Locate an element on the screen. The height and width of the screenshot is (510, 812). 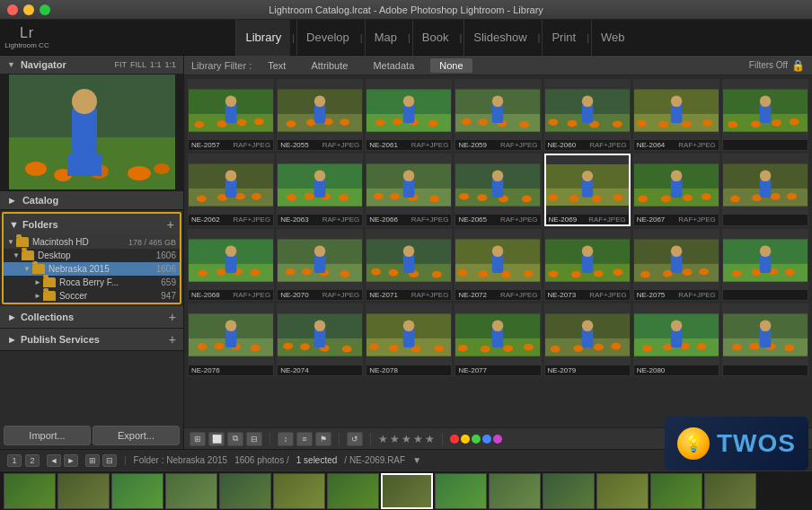
dropdown-arrow: ▼ is located at coordinates (417, 460).